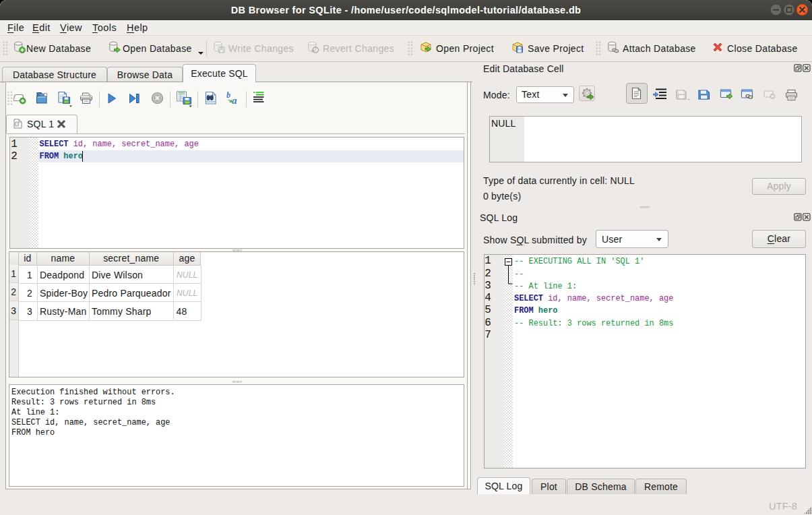  What do you see at coordinates (235, 100) in the screenshot?
I see `svg-text: a` at bounding box center [235, 100].